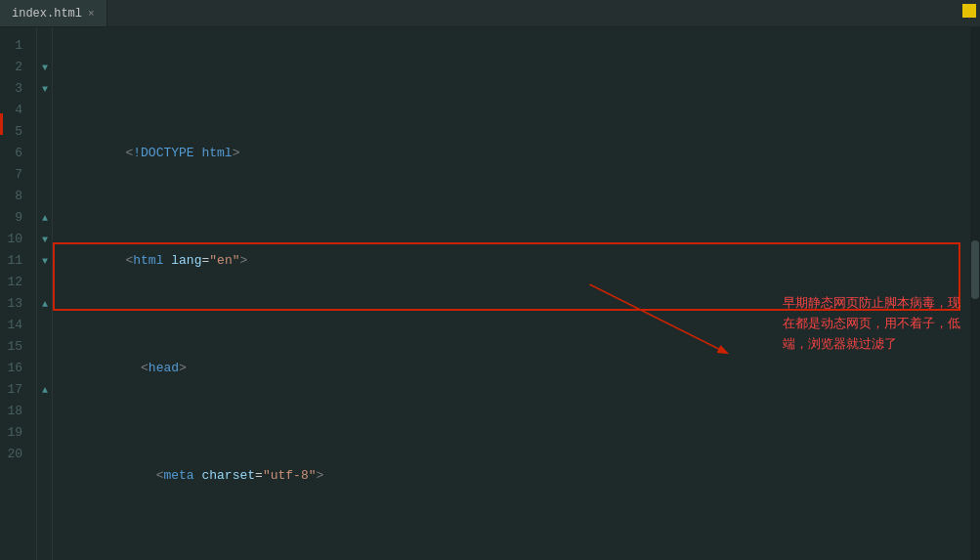  What do you see at coordinates (872, 323) in the screenshot?
I see `annotation-line2: 在都是动态网页，用不着子，低` at bounding box center [872, 323].